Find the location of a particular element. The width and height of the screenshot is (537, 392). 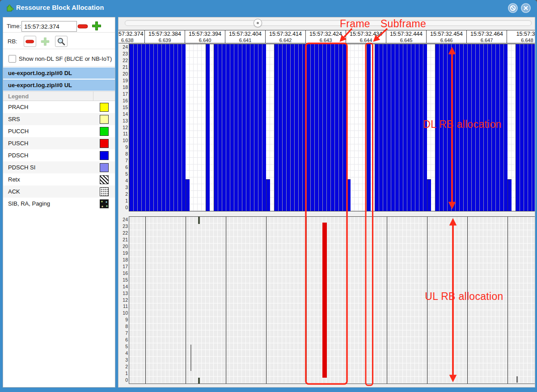

timeline-time-label: 15:57:32 is located at coordinates (521, 34).